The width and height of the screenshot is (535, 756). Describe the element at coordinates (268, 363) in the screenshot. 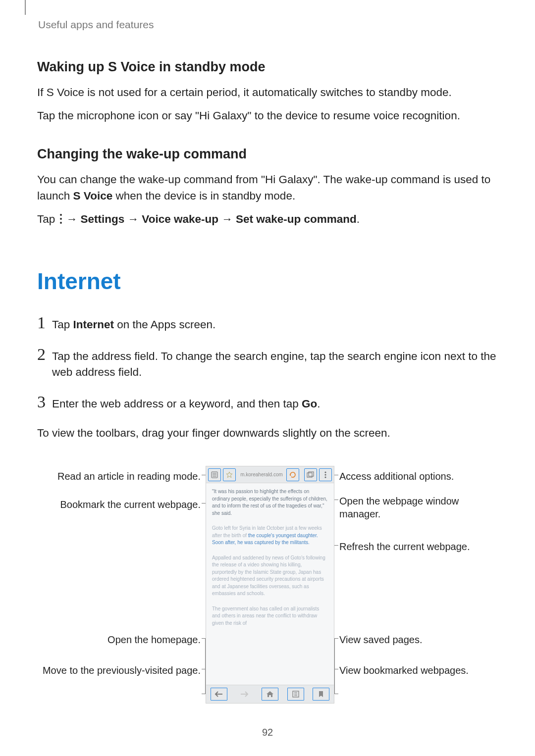

I see `step-2: 2 Tap the address field. To change the s…` at that location.